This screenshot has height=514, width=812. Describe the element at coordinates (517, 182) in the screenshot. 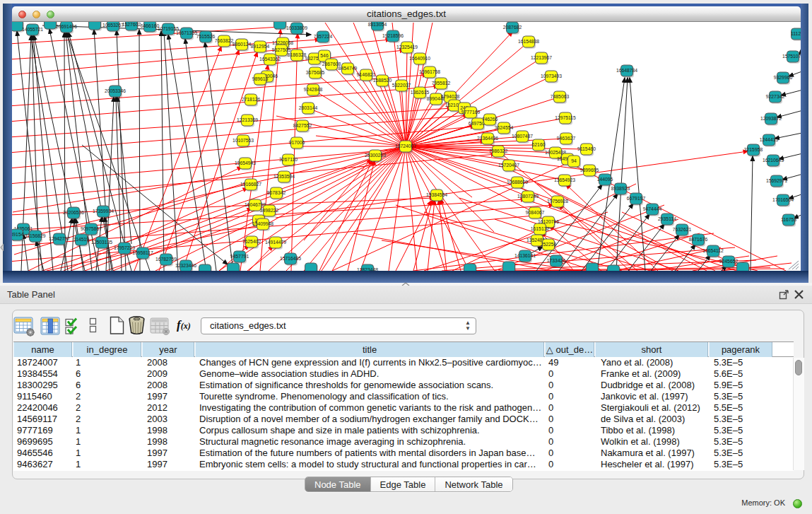

I see `svg-text: 10688609` at that location.